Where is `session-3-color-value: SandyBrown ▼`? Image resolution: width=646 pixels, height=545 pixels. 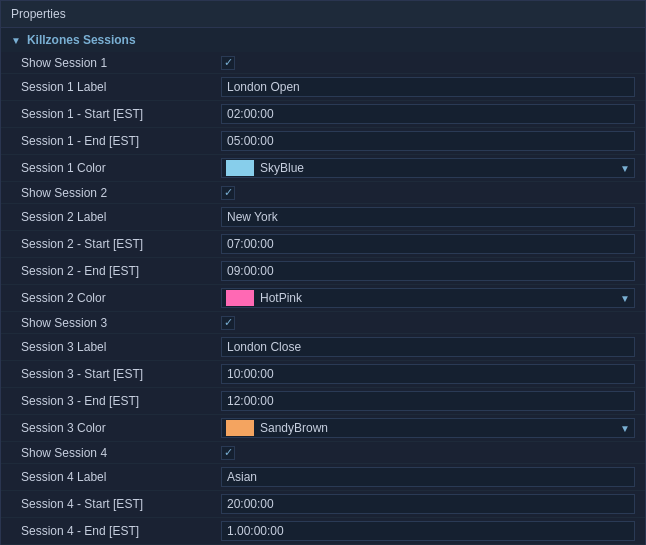 session-3-color-value: SandyBrown ▼ is located at coordinates (428, 428).